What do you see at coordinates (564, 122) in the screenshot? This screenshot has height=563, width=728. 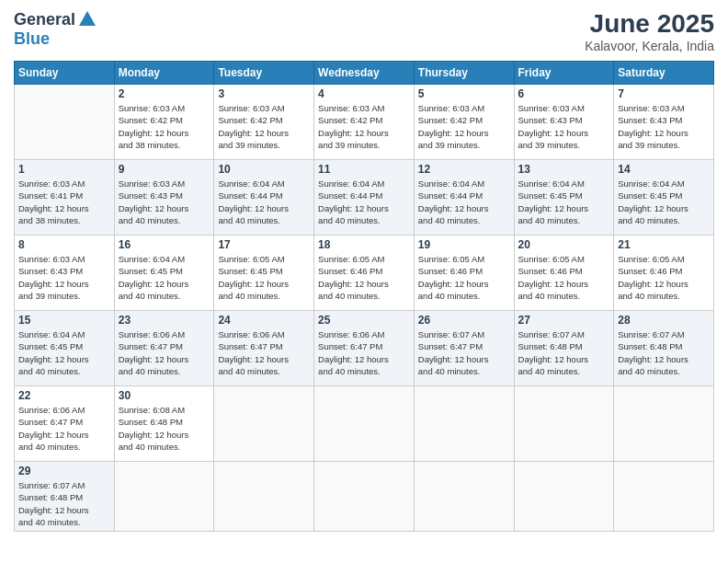 I see `calendar-cell: 6Sunrise: 6:03 AMSunset: 6:43 PMDaylight…` at bounding box center [564, 122].